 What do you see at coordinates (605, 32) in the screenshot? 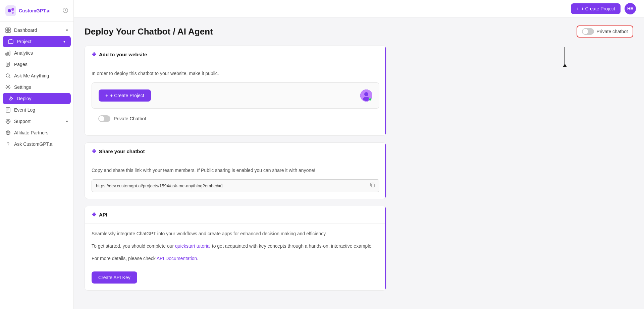
I see `private-chatbot-toggle: Private chatbot` at bounding box center [605, 32].